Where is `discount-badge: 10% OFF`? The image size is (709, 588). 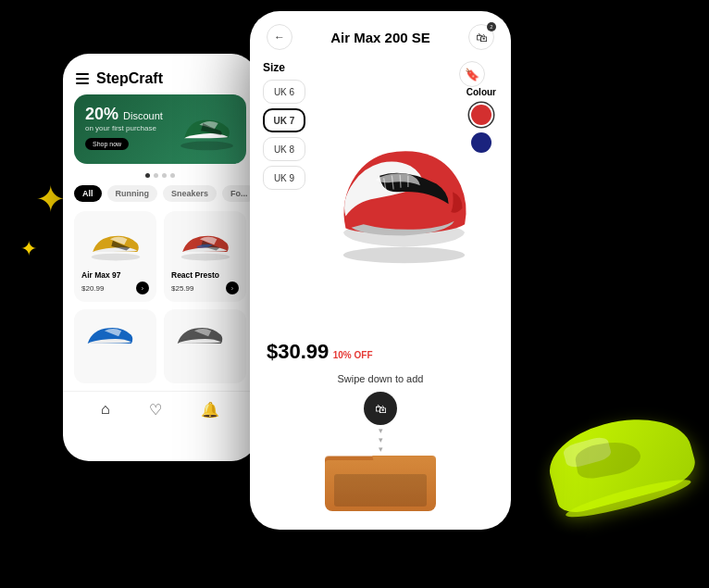 discount-badge: 10% OFF is located at coordinates (354, 356).